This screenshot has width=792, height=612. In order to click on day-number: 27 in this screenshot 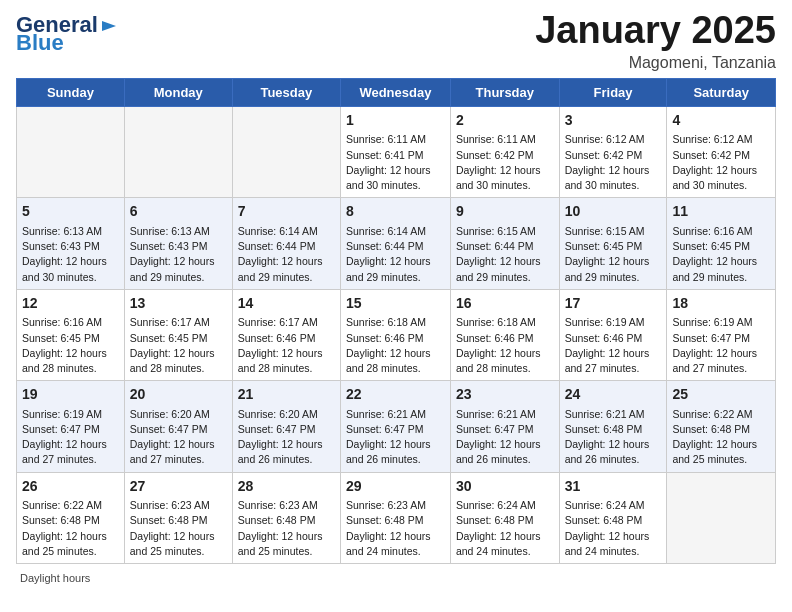, I will do `click(178, 487)`.